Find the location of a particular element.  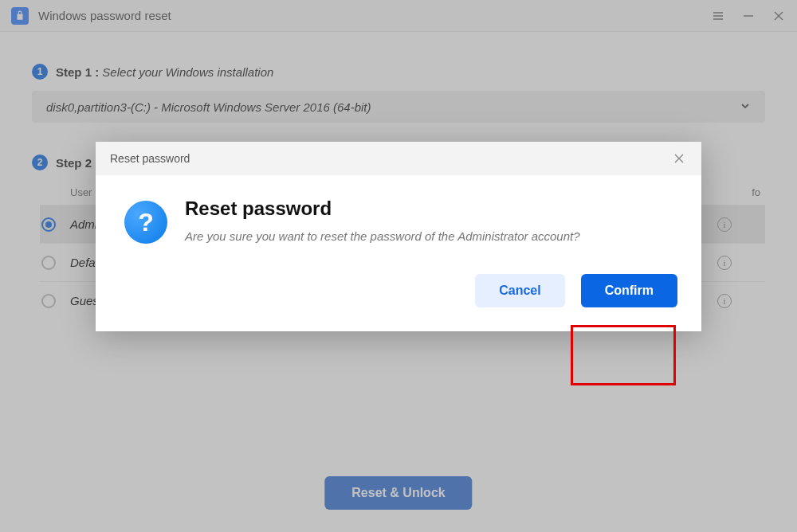

cancel-button: Cancel is located at coordinates (520, 291).